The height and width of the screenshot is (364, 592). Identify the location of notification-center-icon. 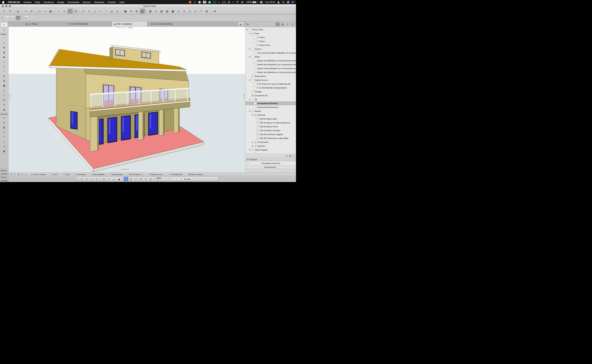
(293, 2).